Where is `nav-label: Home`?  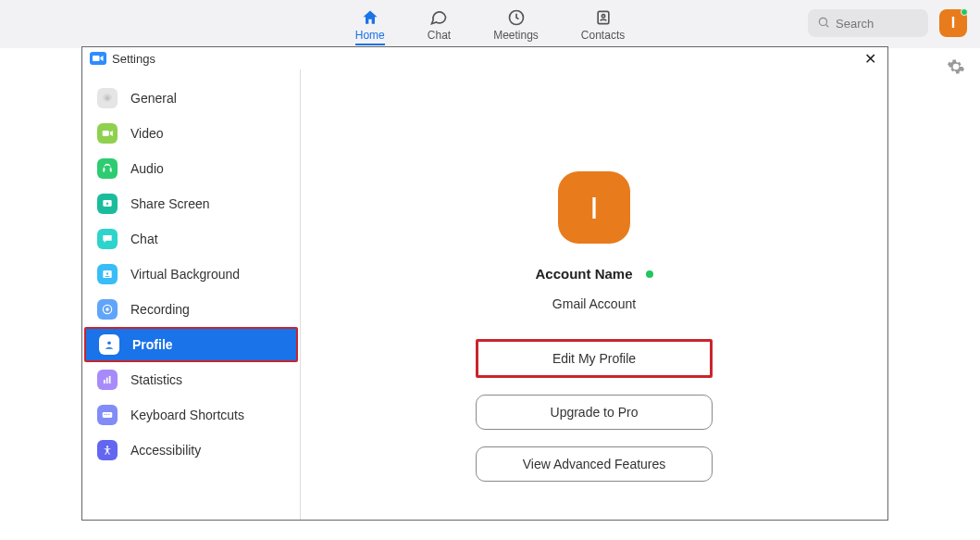
nav-label: Home is located at coordinates (370, 37).